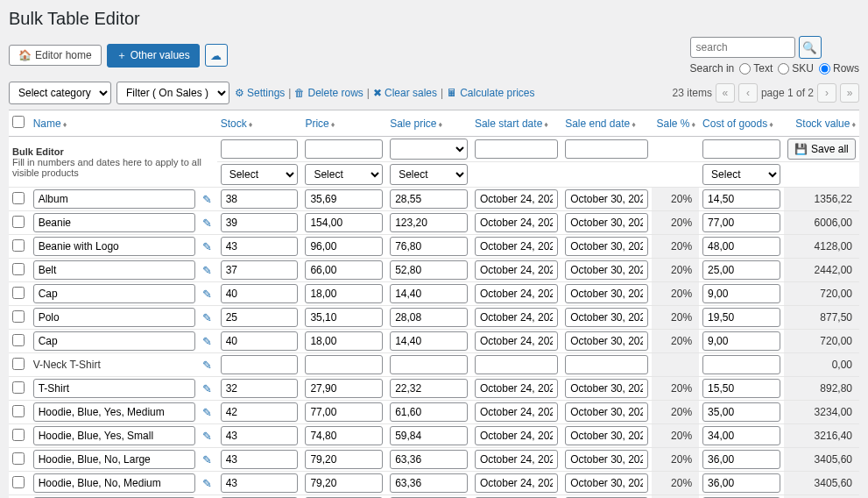 The image size is (868, 498). Describe the element at coordinates (236, 124) in the screenshot. I see `col-stock: Stock♦` at that location.